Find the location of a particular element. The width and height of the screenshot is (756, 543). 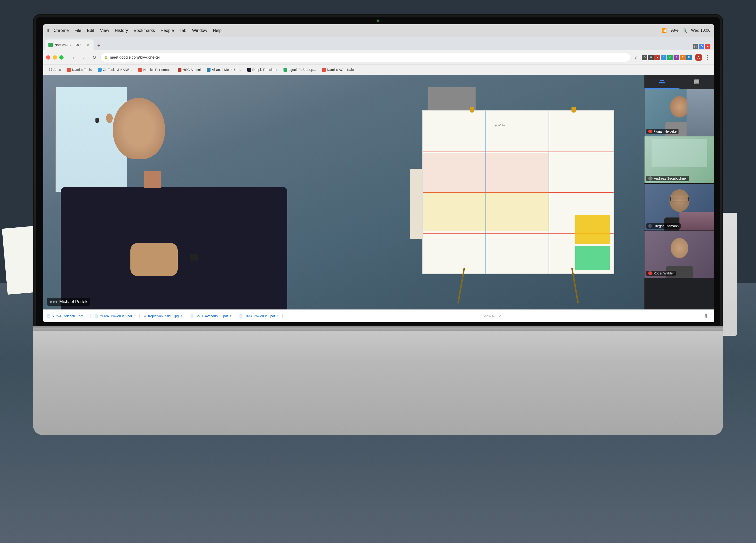

bookmark-namics-performa-label: Namics Performa... is located at coordinates (157, 70).